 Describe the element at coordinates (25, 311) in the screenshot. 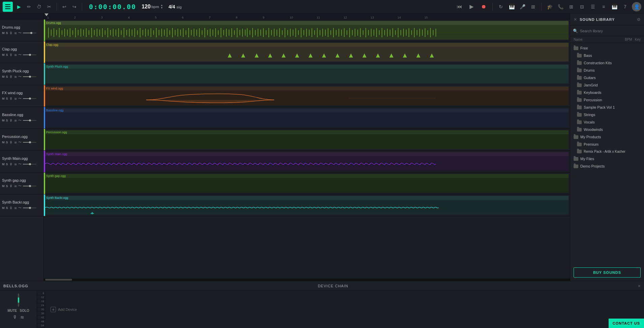

I see `bottom-solo-btn: SOLO` at that location.